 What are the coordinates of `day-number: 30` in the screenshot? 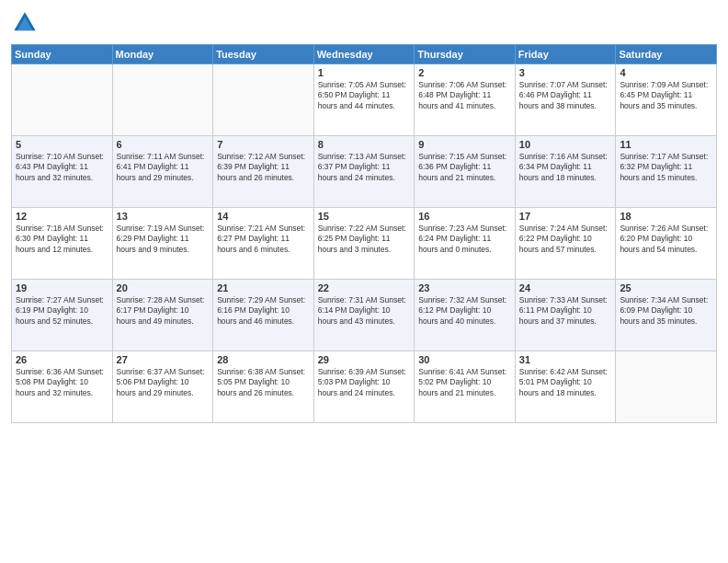 It's located at (465, 360).